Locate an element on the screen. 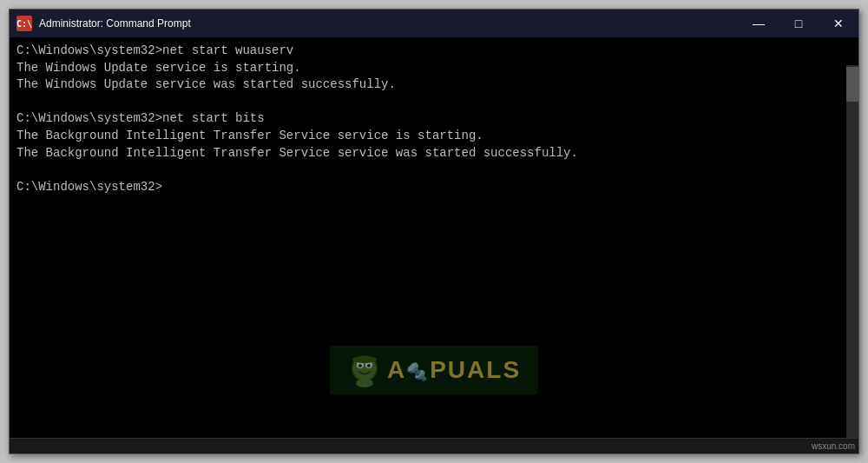 The image size is (868, 463). minimize-button: — is located at coordinates (759, 23).